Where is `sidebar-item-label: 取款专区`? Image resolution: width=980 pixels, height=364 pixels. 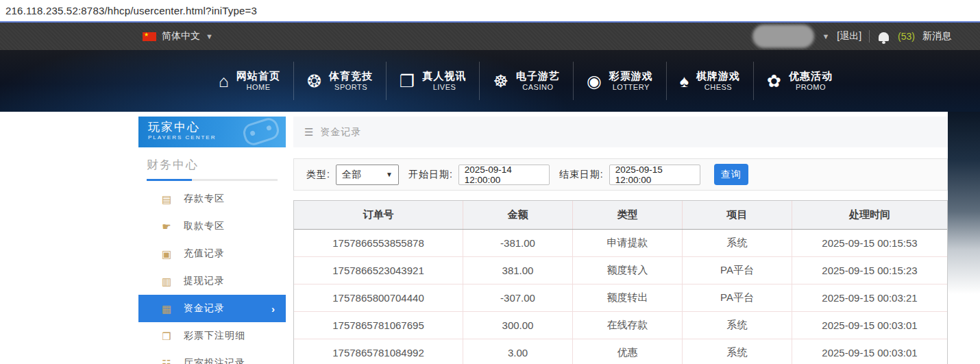 sidebar-item-label: 取款专区 is located at coordinates (204, 226).